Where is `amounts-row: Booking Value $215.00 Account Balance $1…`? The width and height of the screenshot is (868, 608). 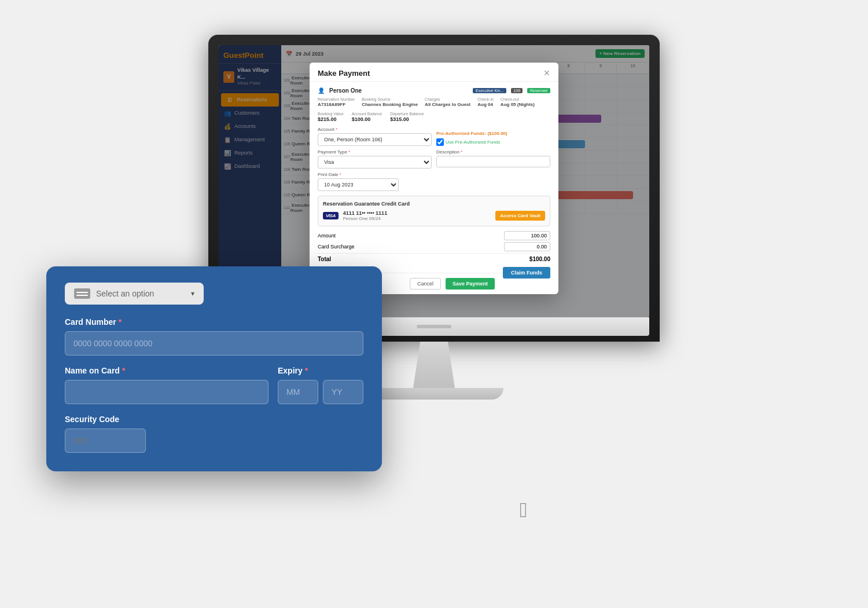 amounts-row: Booking Value $215.00 Account Balance $1… is located at coordinates (434, 117).